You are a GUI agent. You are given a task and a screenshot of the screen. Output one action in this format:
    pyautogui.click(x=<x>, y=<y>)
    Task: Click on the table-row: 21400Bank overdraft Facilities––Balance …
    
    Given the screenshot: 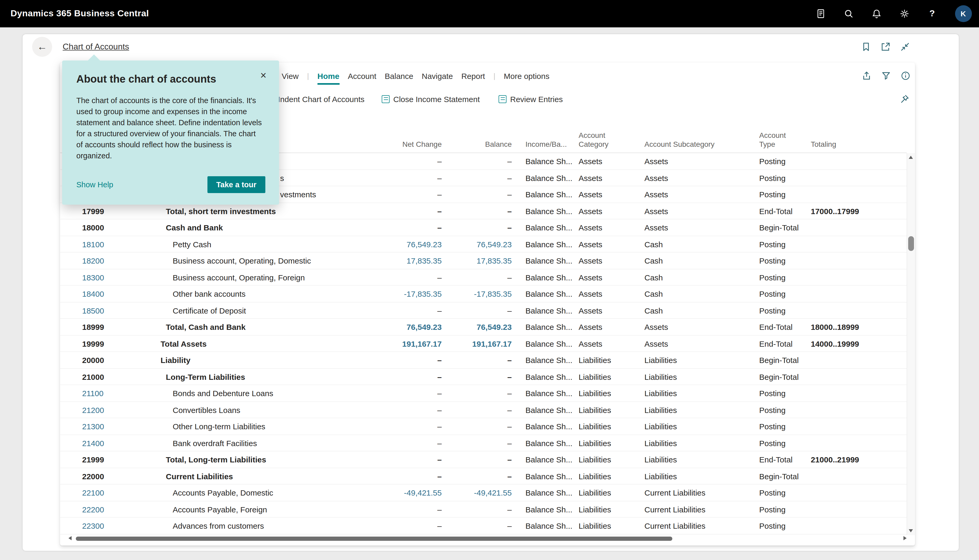 What is the action you would take?
    pyautogui.click(x=483, y=443)
    